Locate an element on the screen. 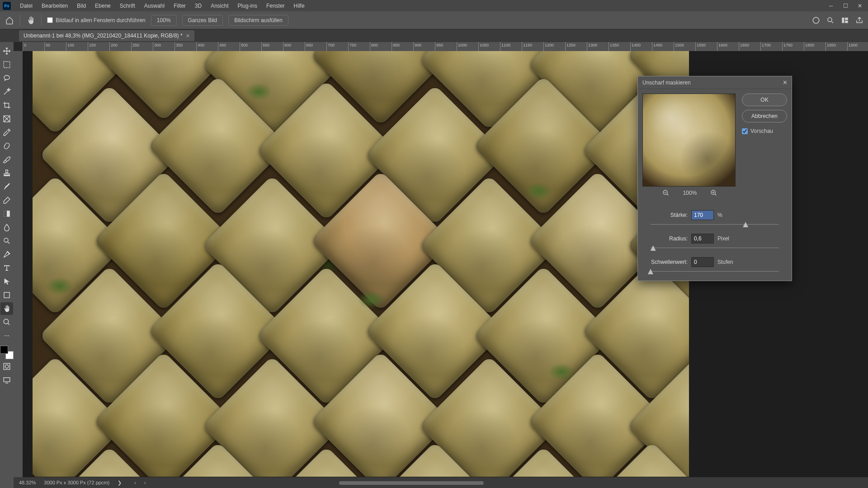 The height and width of the screenshot is (488, 868). cloud-icon is located at coordinates (816, 20).